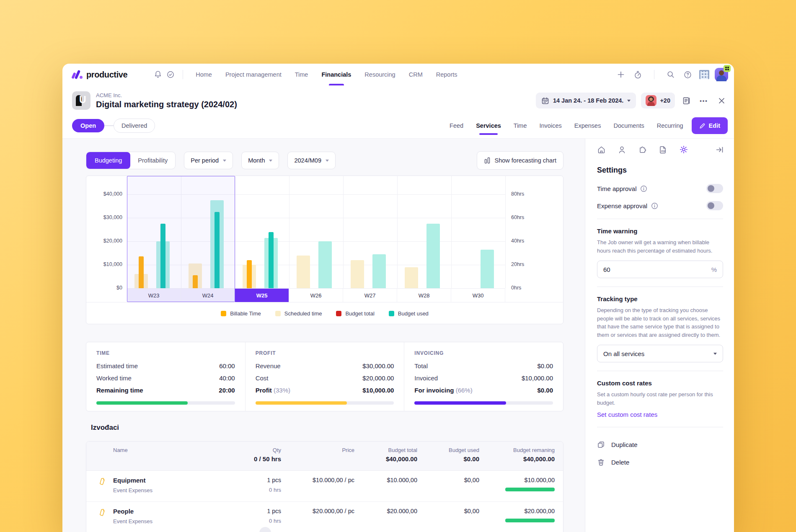 This screenshot has width=796, height=532. What do you see at coordinates (602, 150) in the screenshot?
I see `home-icon` at bounding box center [602, 150].